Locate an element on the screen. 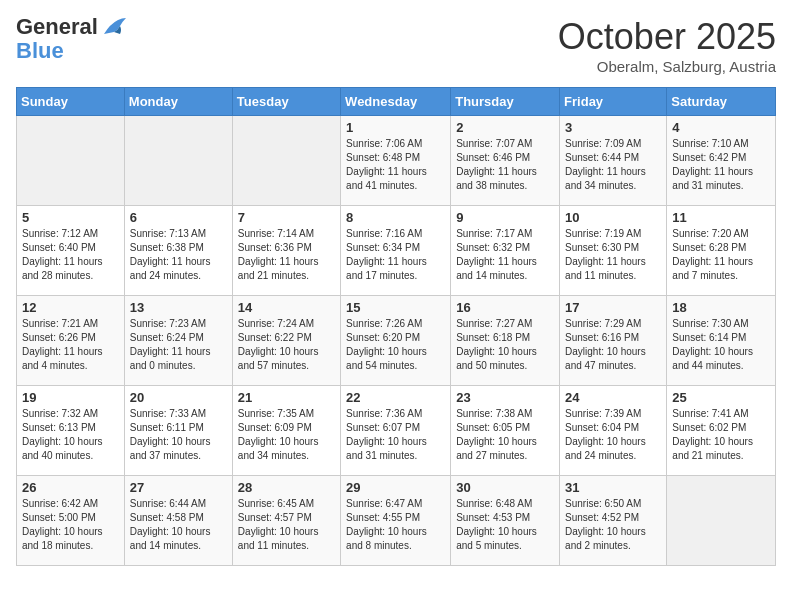 The width and height of the screenshot is (792, 612). day-number: 15 is located at coordinates (396, 308).